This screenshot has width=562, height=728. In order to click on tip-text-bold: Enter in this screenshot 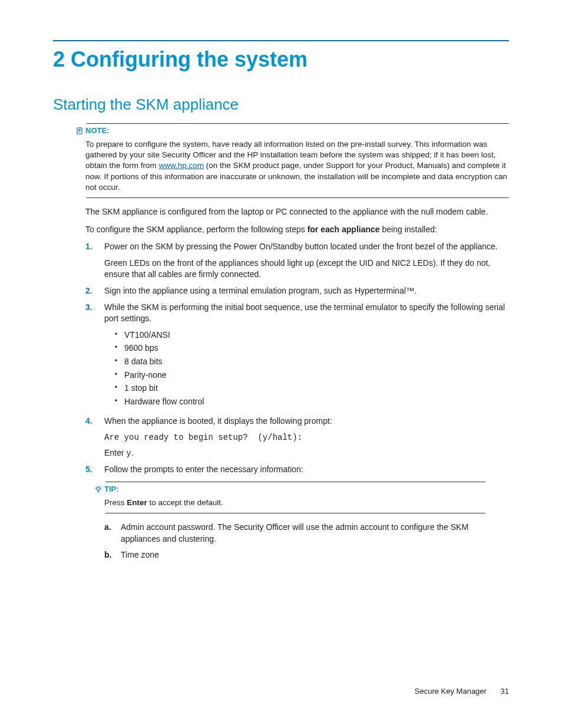, I will do `click(137, 502)`.